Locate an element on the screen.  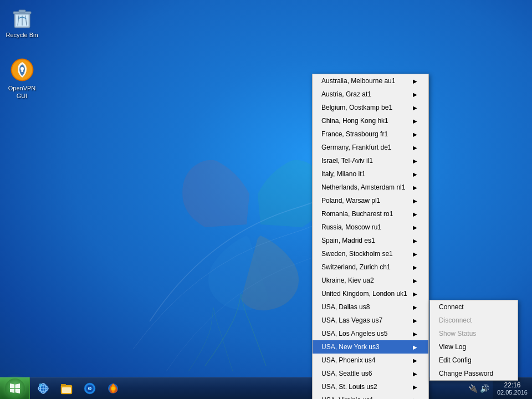
menu-item-label-13: Sweden, Stockholm se1 is located at coordinates (357, 254).